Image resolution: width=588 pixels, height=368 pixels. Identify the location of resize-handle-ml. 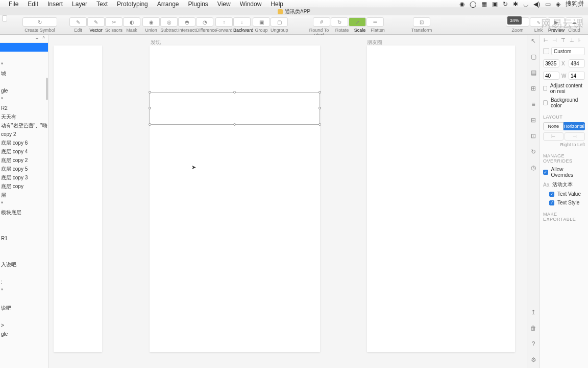
(150, 108).